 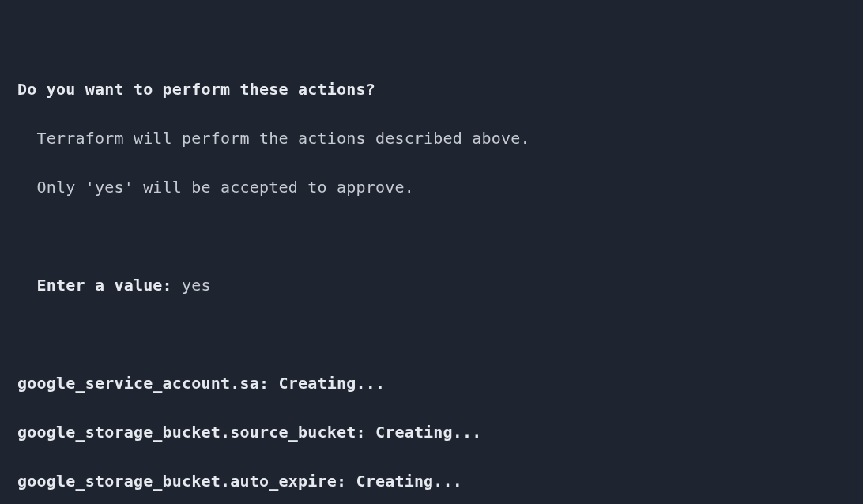 What do you see at coordinates (432, 139) in the screenshot?
I see `confirm-explain-1: Terraform will perform the actions descr…` at bounding box center [432, 139].